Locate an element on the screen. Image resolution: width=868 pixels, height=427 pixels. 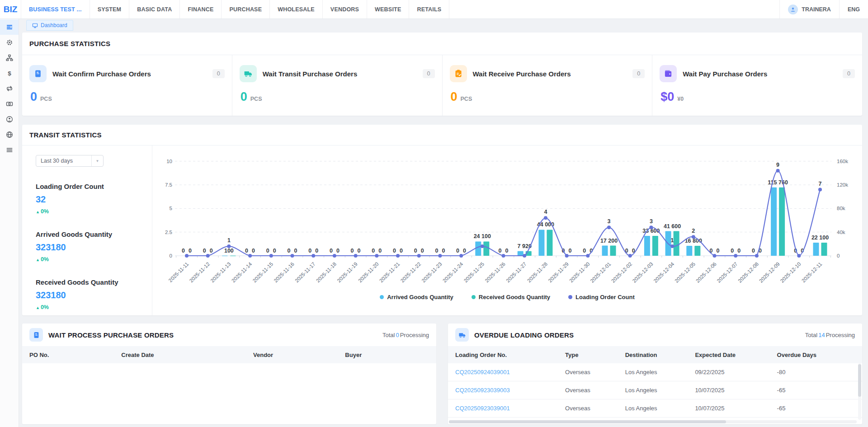
nav-item-wholesale: WHOLESALE is located at coordinates (297, 9).